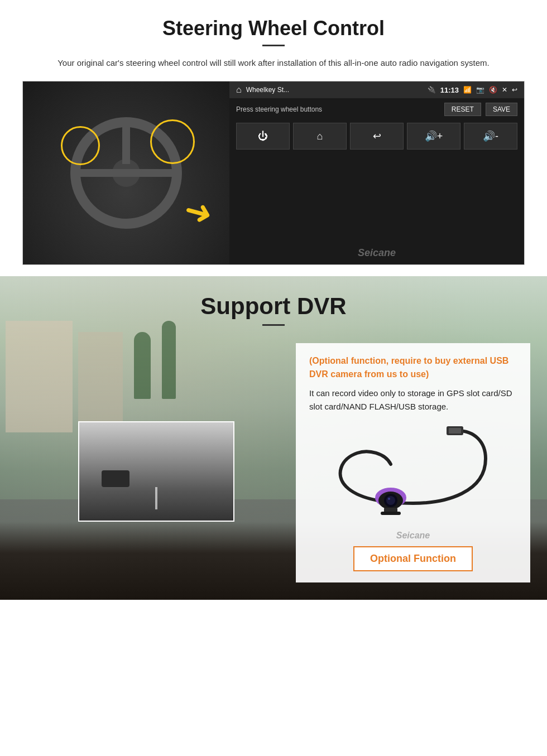  I want to click on home-btn: ⌂, so click(320, 136).